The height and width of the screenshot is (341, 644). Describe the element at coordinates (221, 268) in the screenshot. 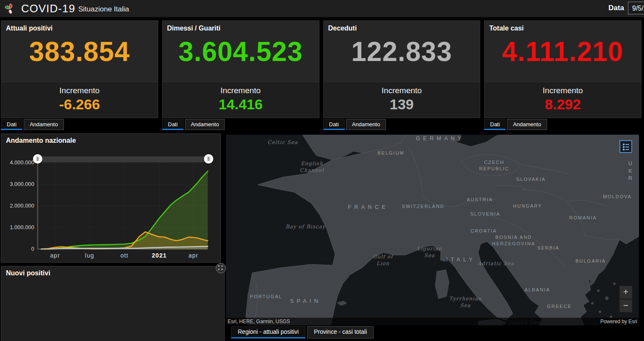

I see `expand-icon` at that location.